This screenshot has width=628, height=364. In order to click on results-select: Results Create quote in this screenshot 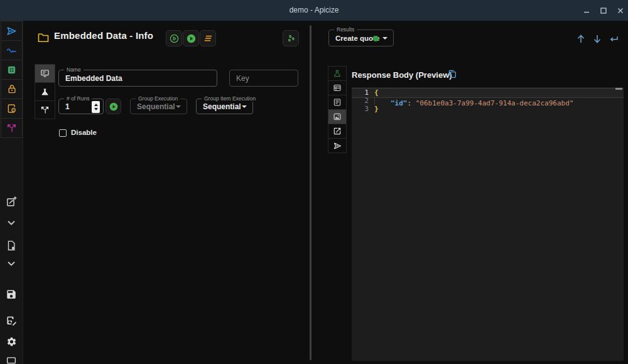, I will do `click(361, 38)`.